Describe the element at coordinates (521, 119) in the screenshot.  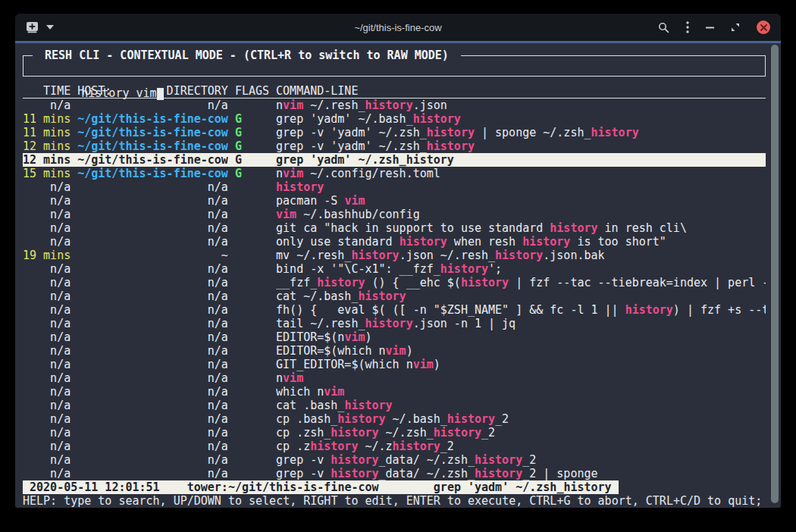
I see `row-command: grep 'yadm' ~/.bash_history` at that location.